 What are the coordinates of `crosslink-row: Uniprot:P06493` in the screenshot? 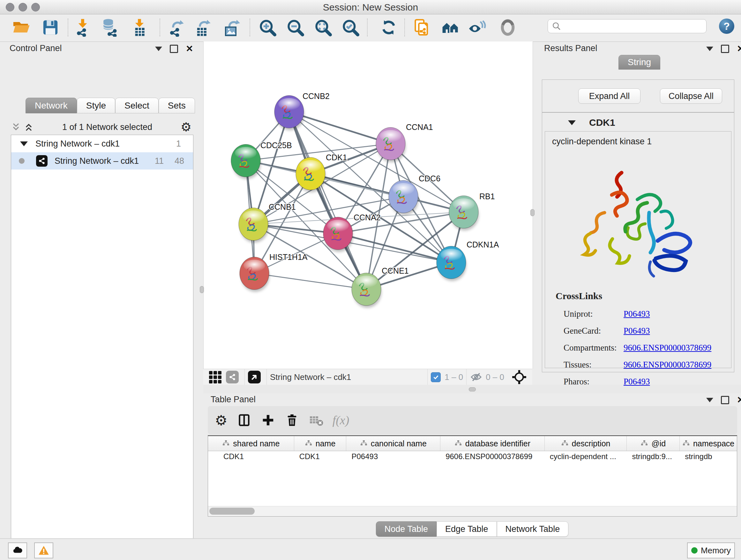 It's located at (637, 314).